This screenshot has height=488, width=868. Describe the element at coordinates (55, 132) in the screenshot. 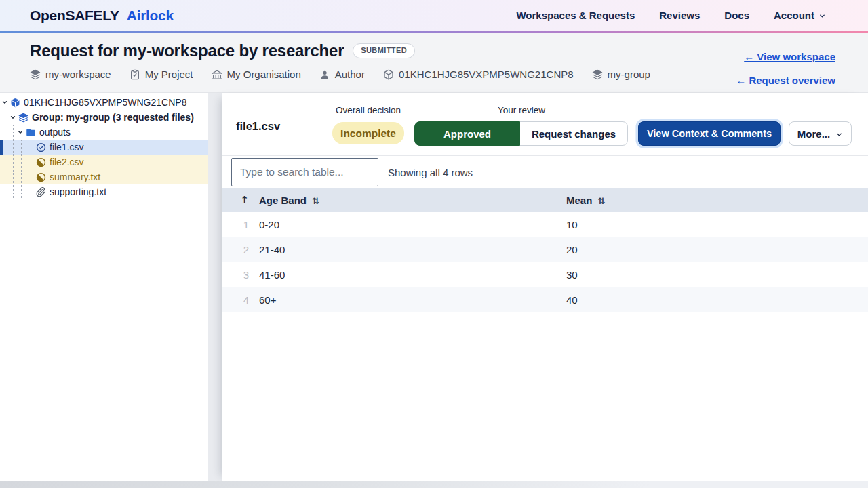

I see `tree-item-label: outputs` at that location.